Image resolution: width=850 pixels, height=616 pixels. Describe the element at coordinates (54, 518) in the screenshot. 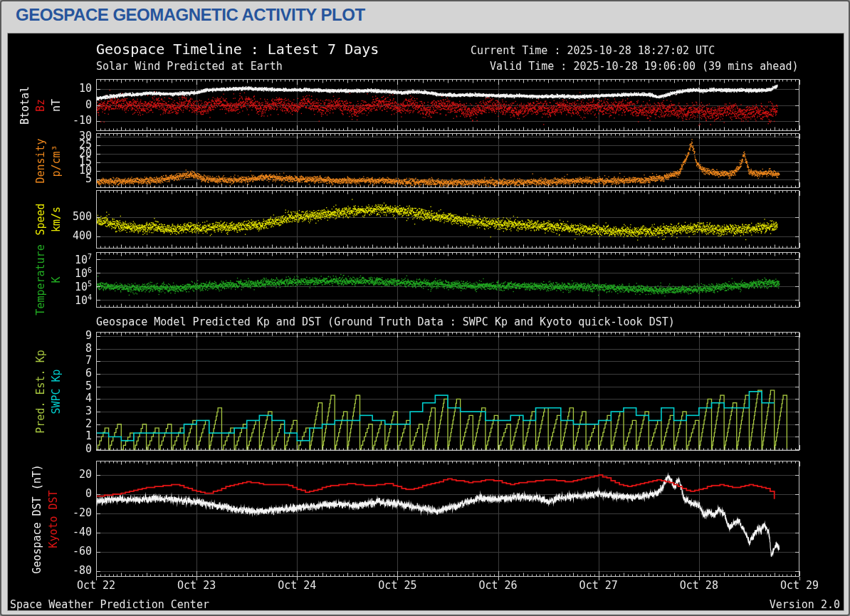

I see `dst-index-axis-label: Kyoto DST` at that location.